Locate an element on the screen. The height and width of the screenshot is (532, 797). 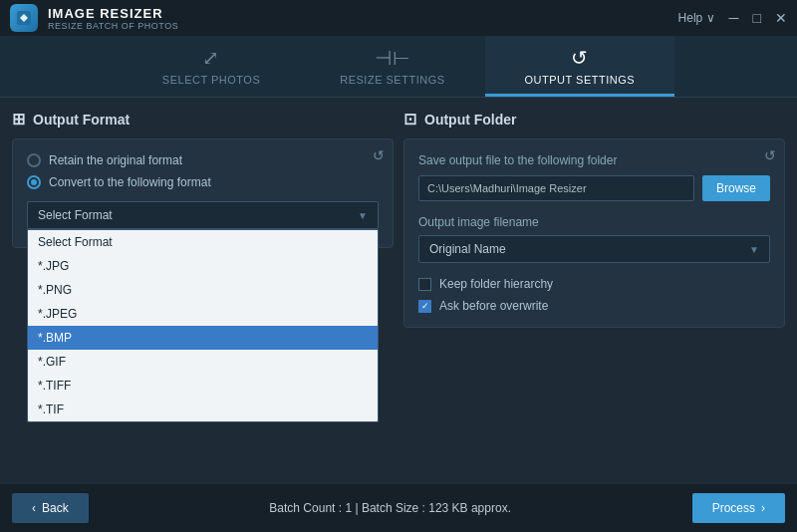
back-label: Back is located at coordinates (56, 508).